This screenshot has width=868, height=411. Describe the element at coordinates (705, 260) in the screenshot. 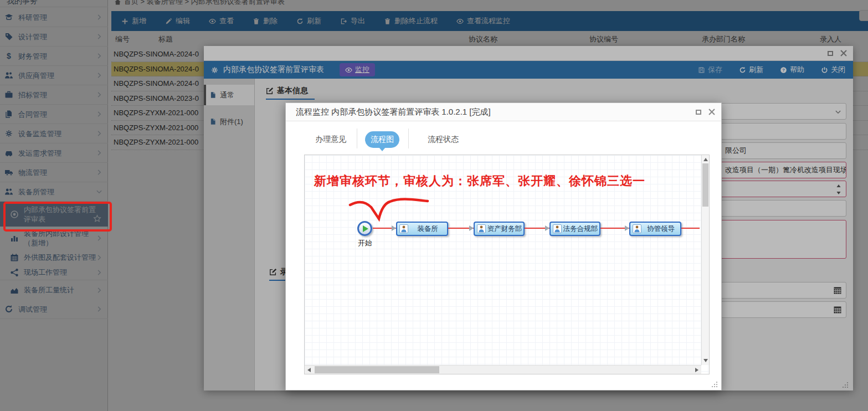

I see `vertical-scrollbar` at that location.